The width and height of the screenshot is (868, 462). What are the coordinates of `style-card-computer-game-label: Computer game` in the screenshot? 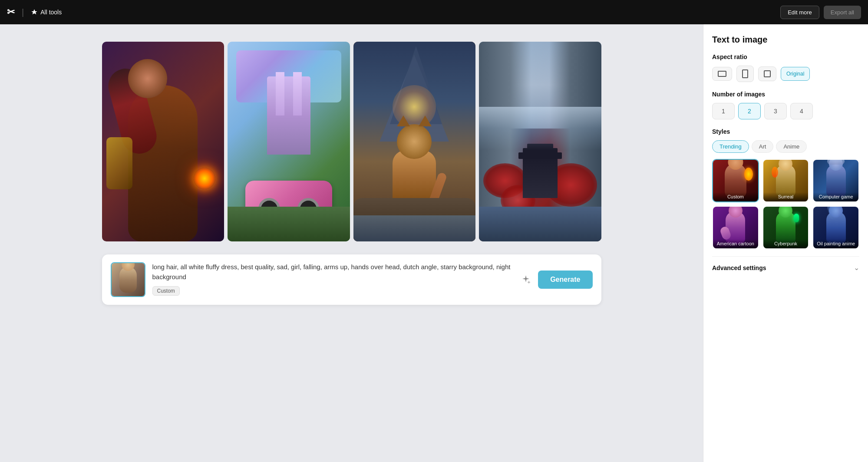 It's located at (836, 197).